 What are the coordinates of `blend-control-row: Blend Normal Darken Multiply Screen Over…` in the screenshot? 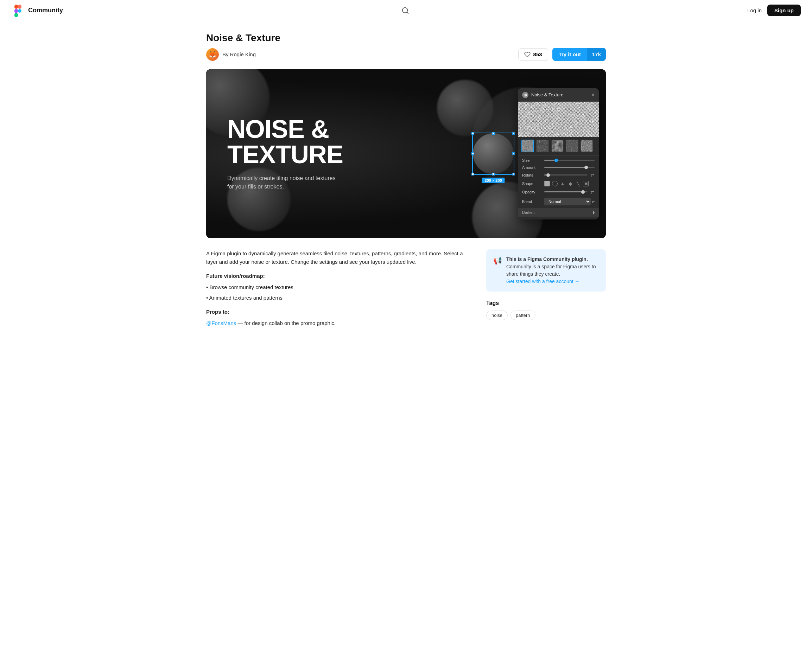 It's located at (558, 202).